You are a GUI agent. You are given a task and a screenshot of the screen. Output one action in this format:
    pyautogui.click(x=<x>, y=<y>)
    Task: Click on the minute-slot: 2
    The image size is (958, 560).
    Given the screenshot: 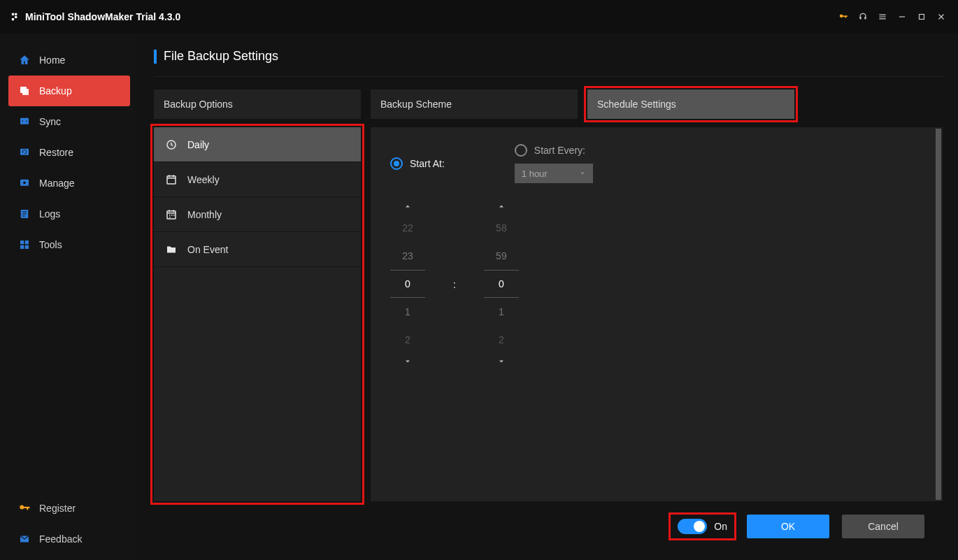 What is the action you would take?
    pyautogui.click(x=501, y=340)
    